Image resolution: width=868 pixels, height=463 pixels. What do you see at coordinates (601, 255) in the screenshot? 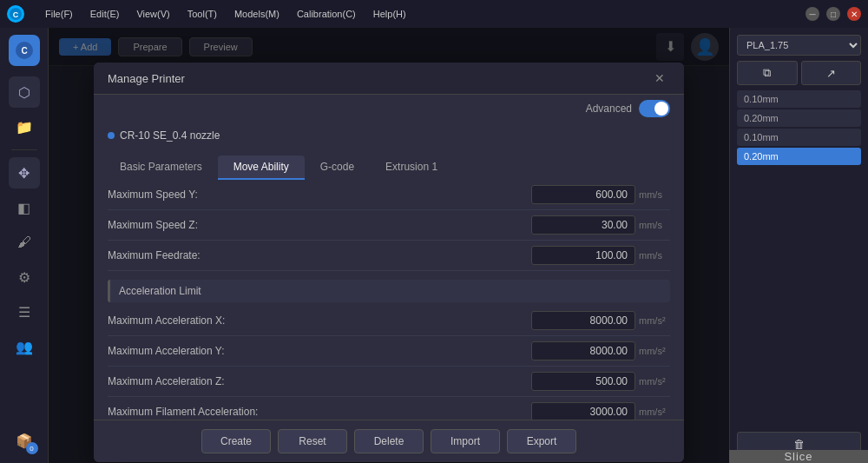
I see `field-input-wrap-feedrate: mm/s` at bounding box center [601, 255].